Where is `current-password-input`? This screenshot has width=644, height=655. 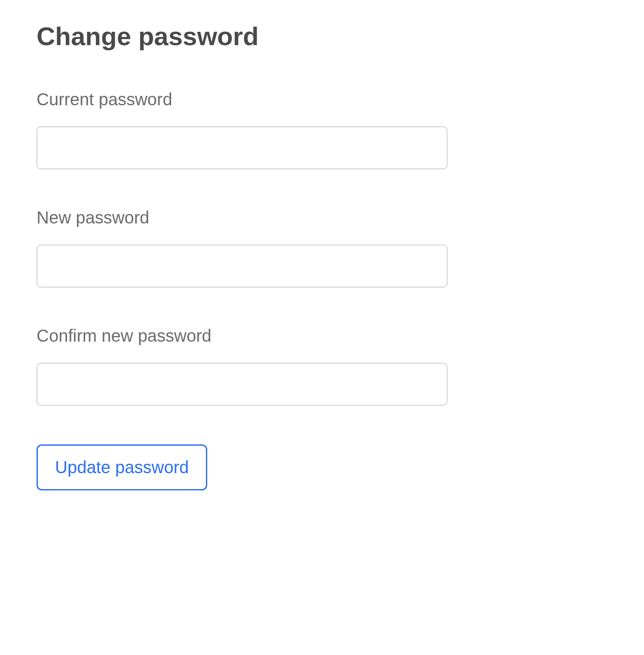 current-password-input is located at coordinates (242, 148).